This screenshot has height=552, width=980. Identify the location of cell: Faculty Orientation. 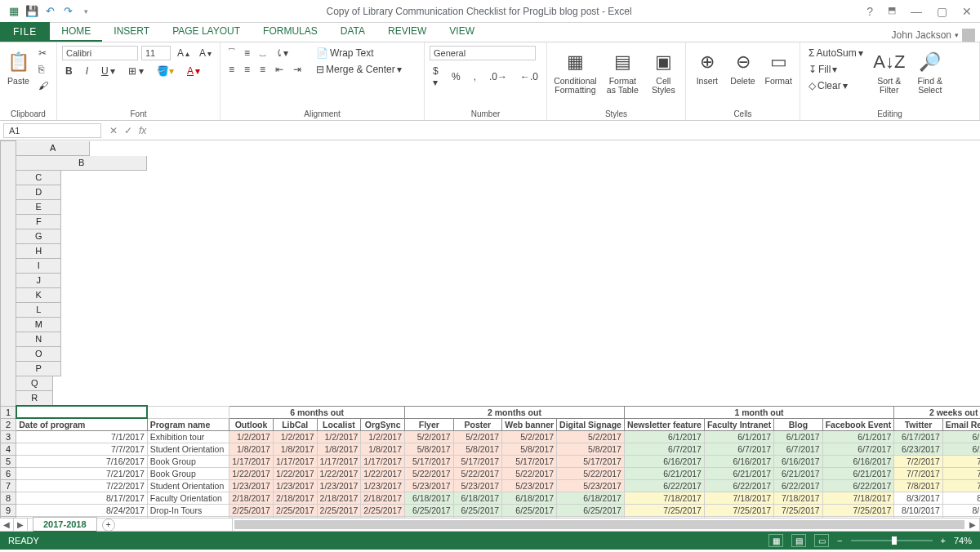
(188, 498).